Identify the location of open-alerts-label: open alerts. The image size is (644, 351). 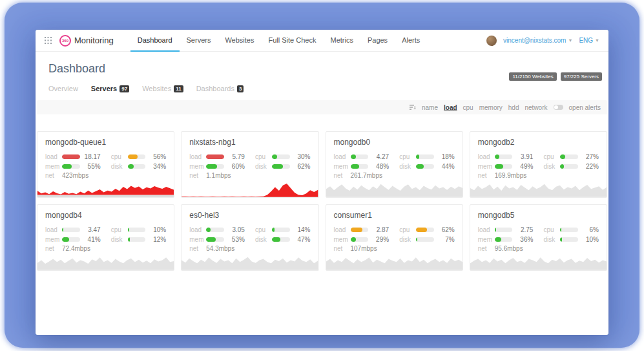
(585, 107).